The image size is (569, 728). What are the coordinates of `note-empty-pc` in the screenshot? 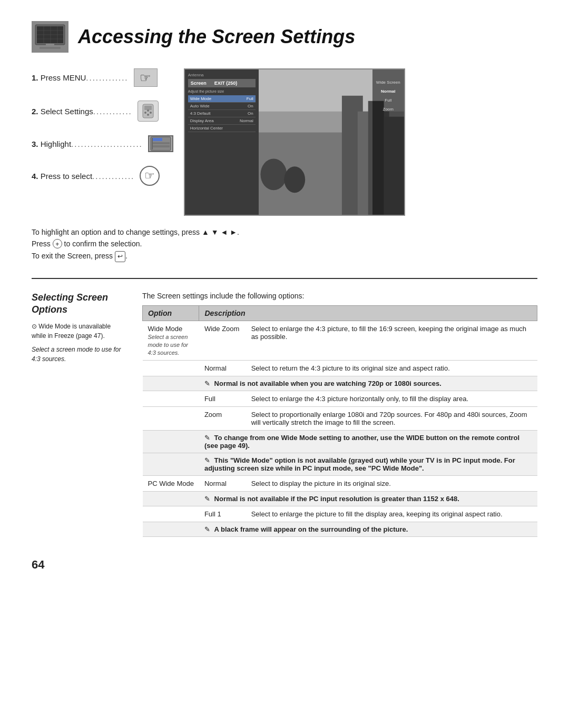 It's located at (171, 498).